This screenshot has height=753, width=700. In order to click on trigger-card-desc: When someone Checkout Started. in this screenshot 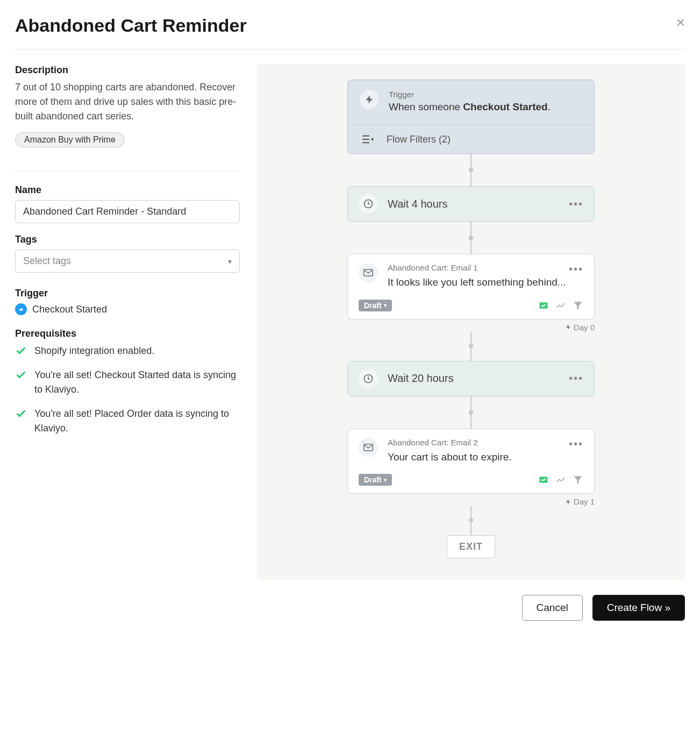, I will do `click(470, 107)`.